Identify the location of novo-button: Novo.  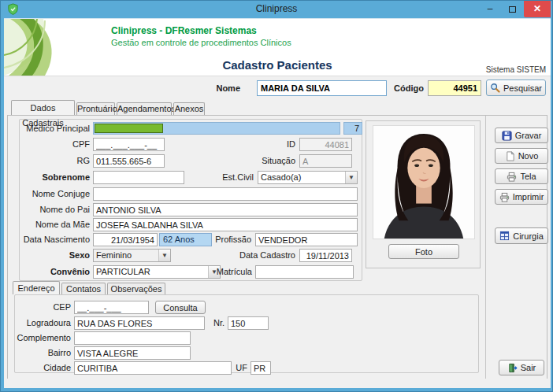
(521, 156).